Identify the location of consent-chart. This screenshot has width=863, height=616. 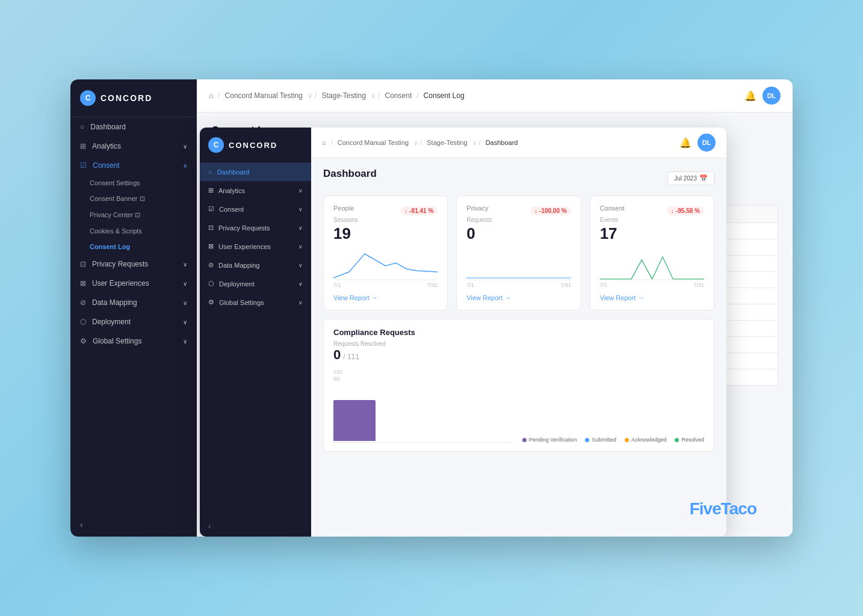
(652, 265).